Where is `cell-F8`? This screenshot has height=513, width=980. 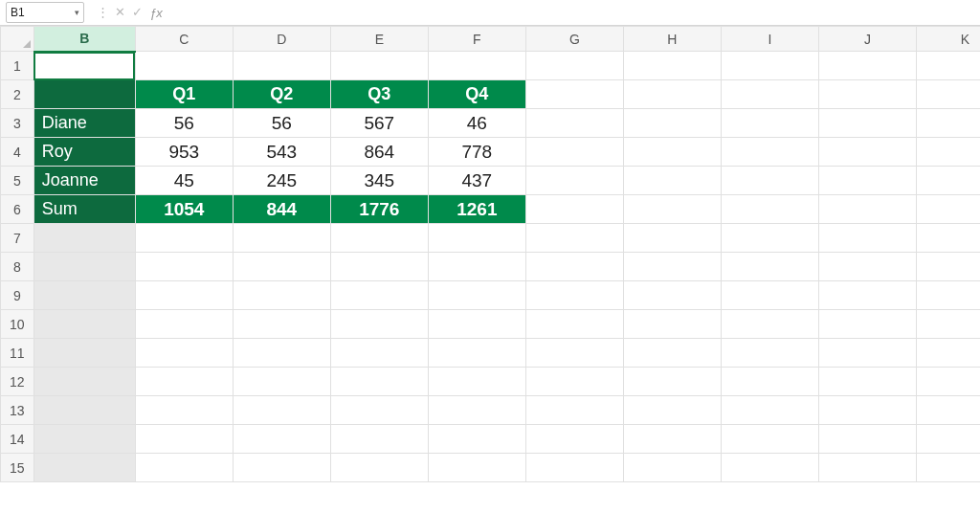 cell-F8 is located at coordinates (477, 267).